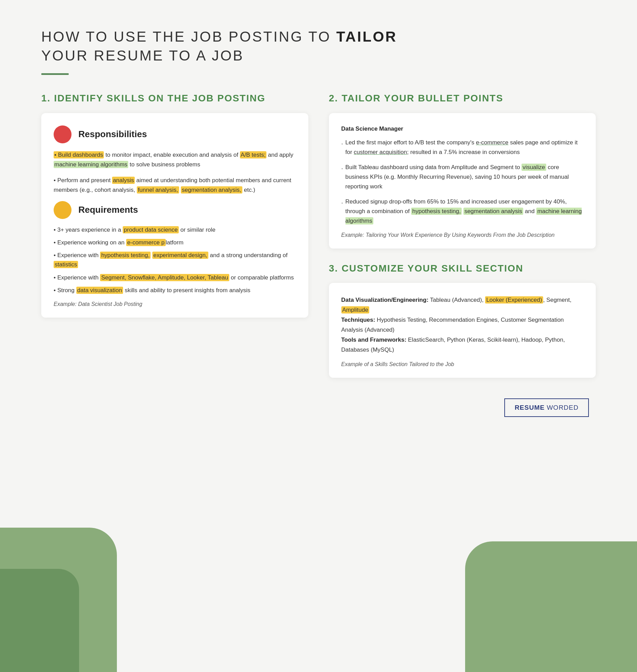  What do you see at coordinates (175, 260) in the screenshot?
I see `req3: • Experience with hypothesis testing, ex…` at bounding box center [175, 260].